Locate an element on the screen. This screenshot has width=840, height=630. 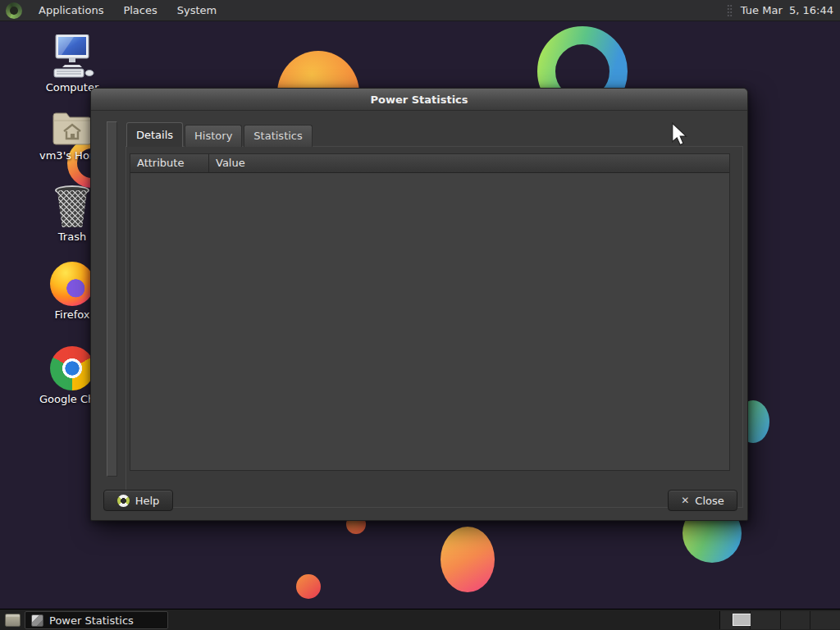
tab-statistics: Statistics is located at coordinates (277, 136).